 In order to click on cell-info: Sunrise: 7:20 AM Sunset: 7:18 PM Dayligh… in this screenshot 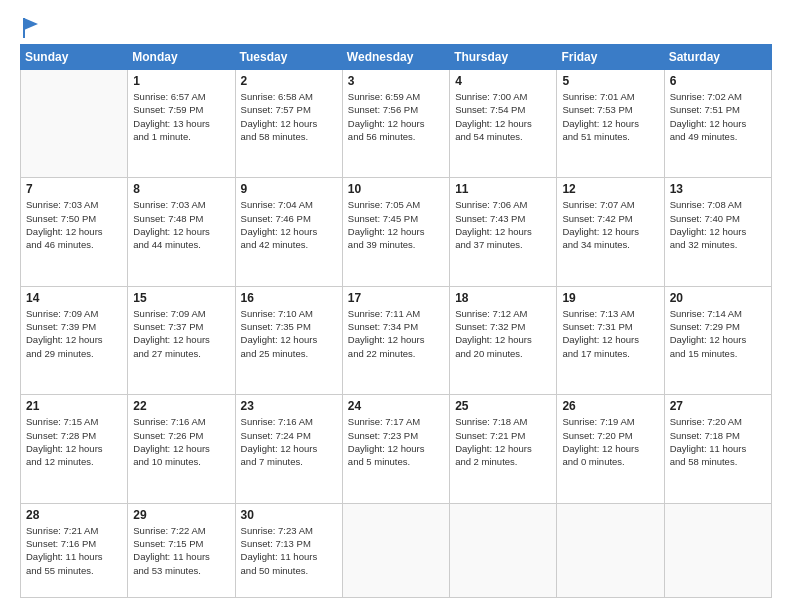, I will do `click(718, 442)`.